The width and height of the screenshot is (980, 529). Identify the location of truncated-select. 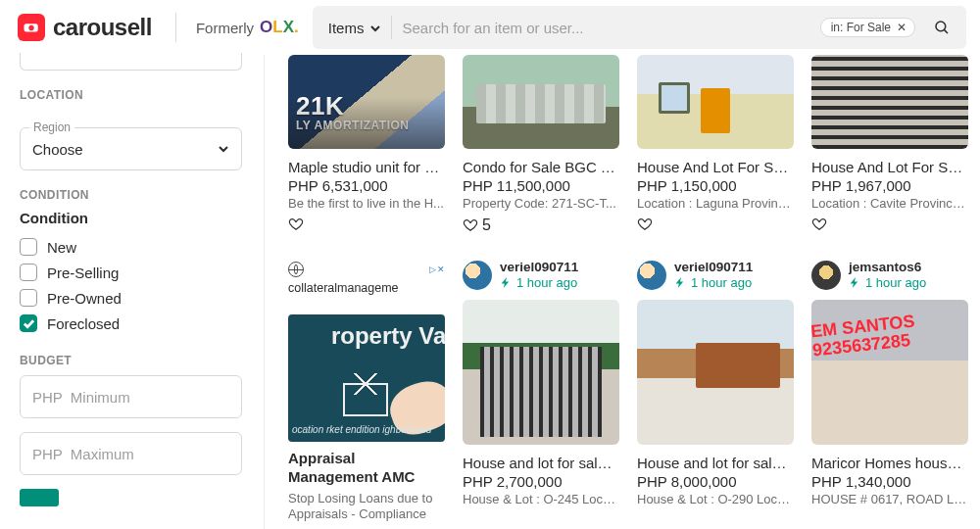
(131, 62).